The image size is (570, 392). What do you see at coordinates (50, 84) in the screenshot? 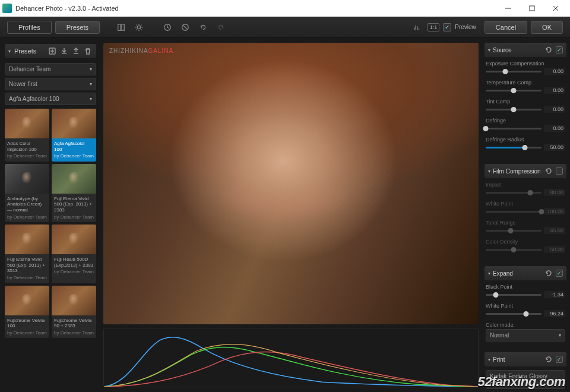
I see `filter-dropdown-1: Newer first▾` at bounding box center [50, 84].